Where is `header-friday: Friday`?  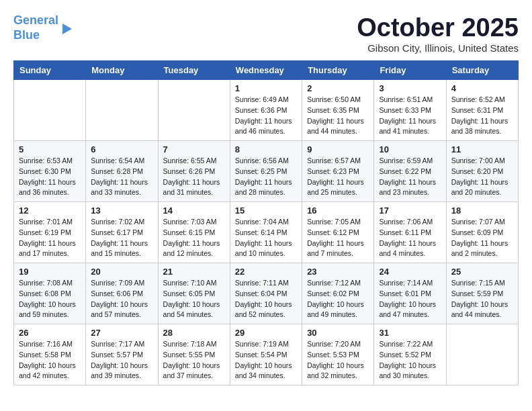
header-friday: Friday is located at coordinates (410, 71).